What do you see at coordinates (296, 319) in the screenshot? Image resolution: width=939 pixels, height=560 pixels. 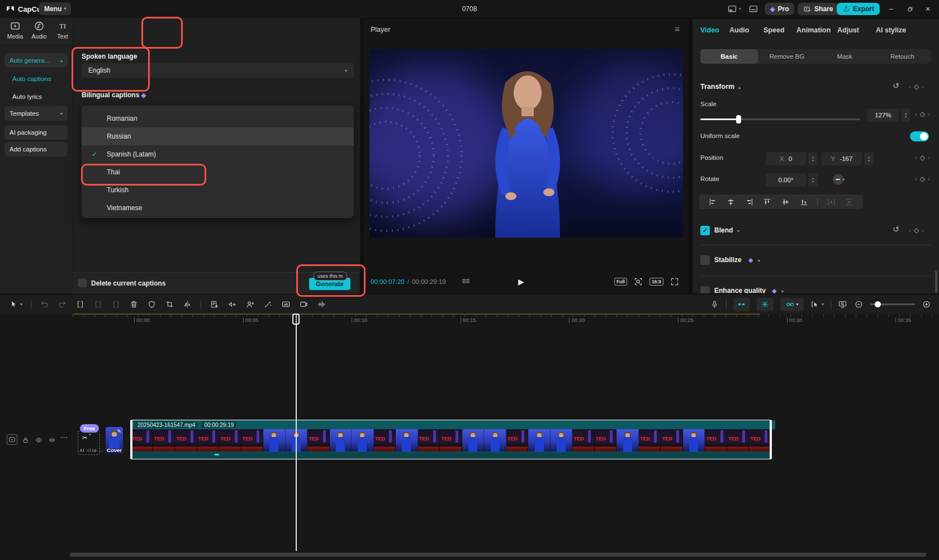 I see `playhead-handle` at bounding box center [296, 319].